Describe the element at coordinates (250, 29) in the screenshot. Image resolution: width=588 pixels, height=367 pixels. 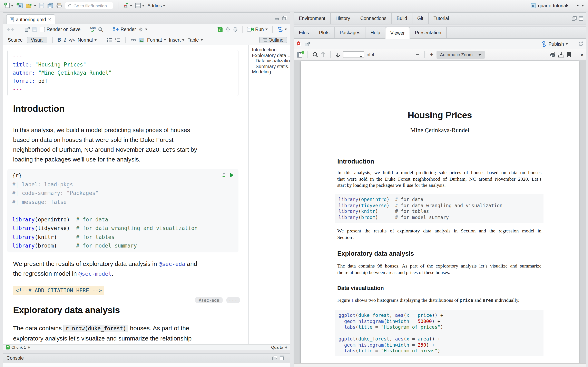
I see `run-icon` at that location.